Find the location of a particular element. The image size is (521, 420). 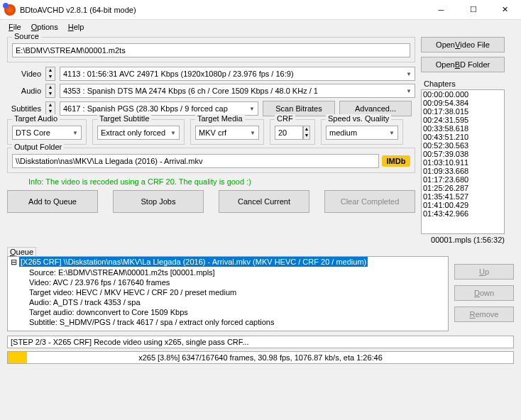

chapter-item: 01:43:42.966 is located at coordinates (463, 214).